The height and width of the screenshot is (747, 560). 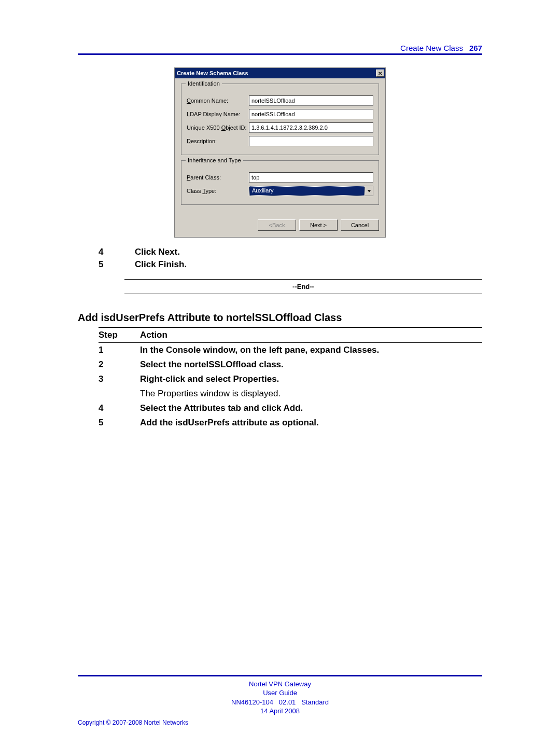 I want to click on back-button: < Back, so click(x=277, y=225).